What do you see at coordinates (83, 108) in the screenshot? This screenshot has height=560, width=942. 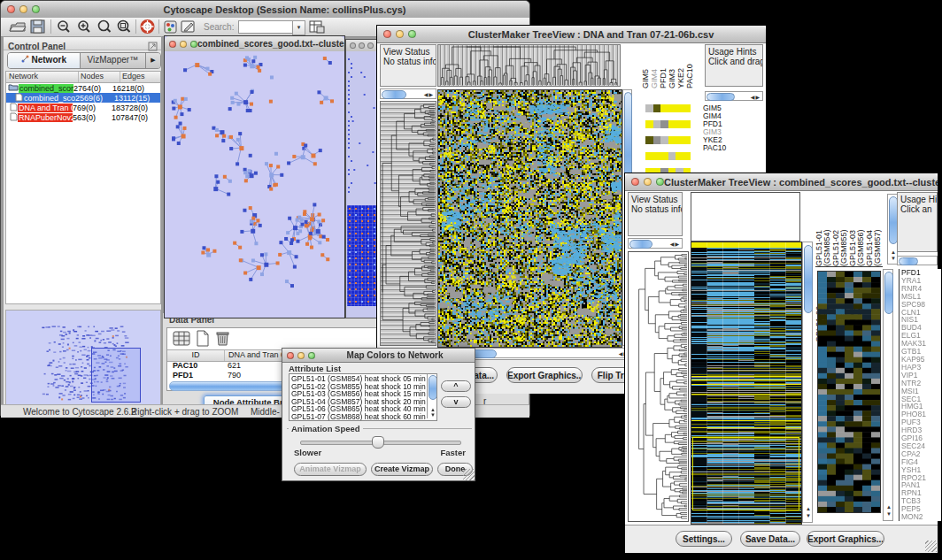 I see `network-tree-row: DNA and Tran 07769(0)183728(0)` at bounding box center [83, 108].